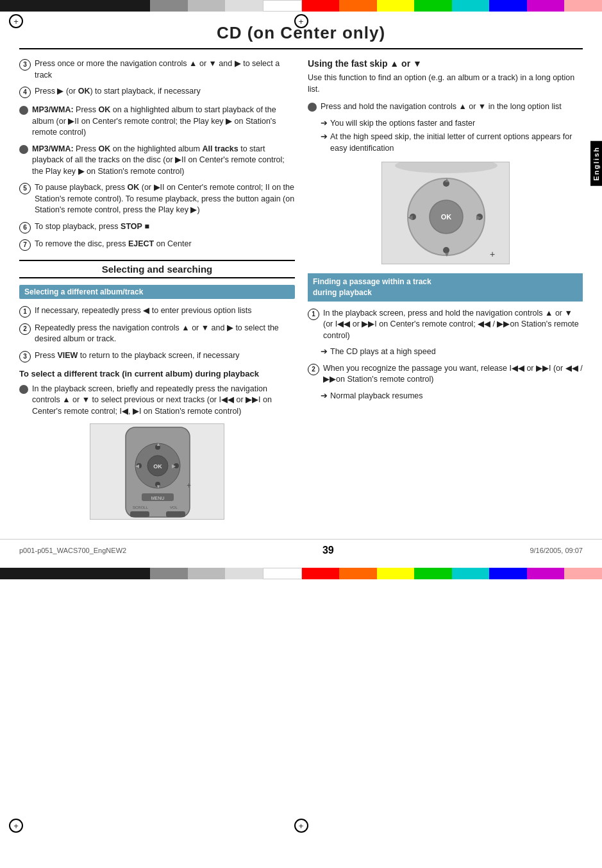  Describe the element at coordinates (556, 550) in the screenshot. I see `footer-date: 9/16/2005, 09:07` at that location.